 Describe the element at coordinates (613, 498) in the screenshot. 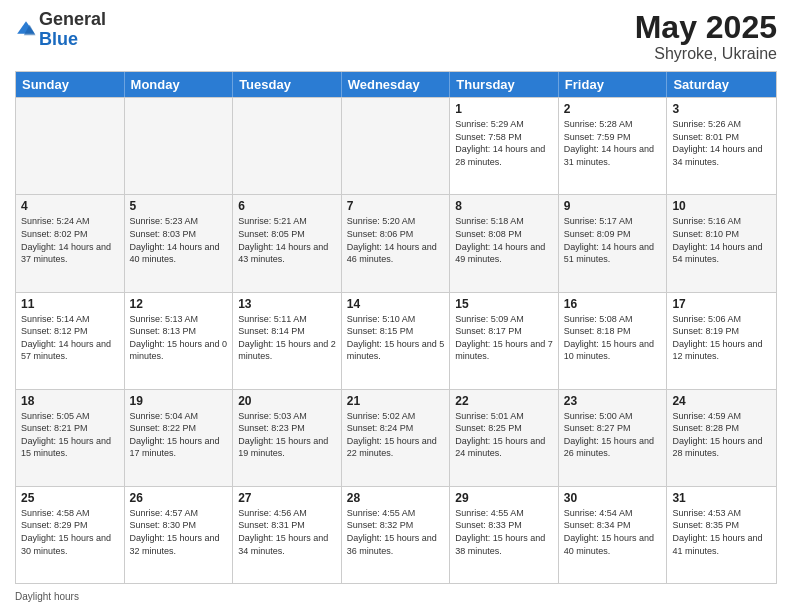

I see `day-number: 30` at that location.